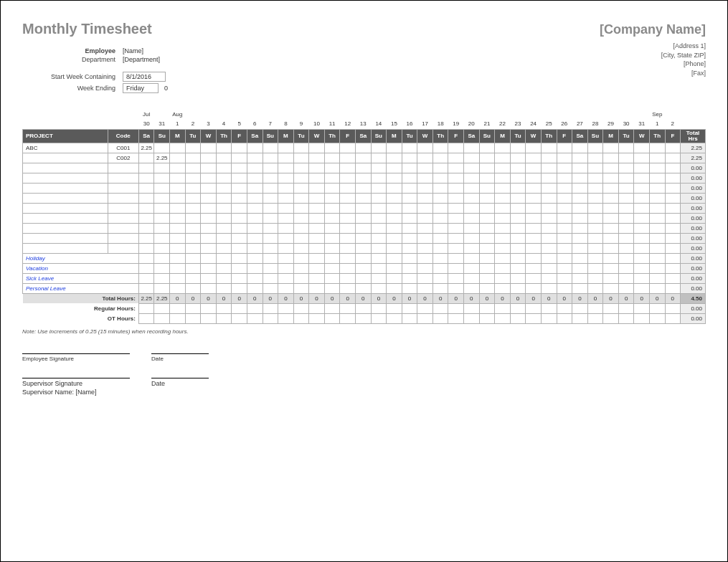 The height and width of the screenshot is (562, 728). I want to click on hours-cell: 2.25, so click(162, 158).